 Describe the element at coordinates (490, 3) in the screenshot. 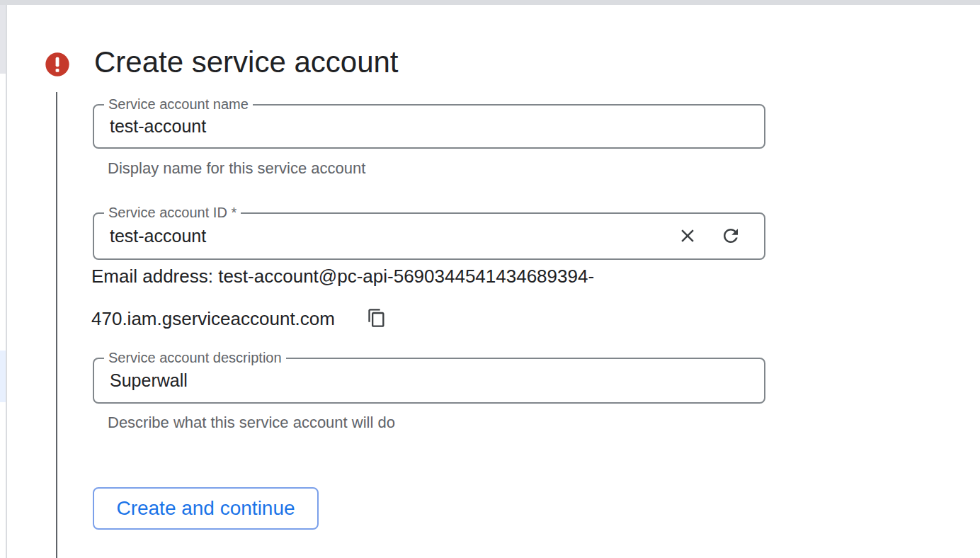

I see `top-edge-divider` at that location.